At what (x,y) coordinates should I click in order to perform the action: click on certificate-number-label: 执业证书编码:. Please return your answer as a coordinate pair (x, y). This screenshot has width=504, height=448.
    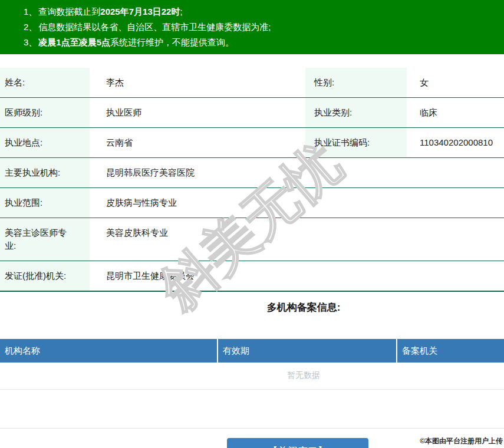
    Looking at the image, I should click on (356, 143).